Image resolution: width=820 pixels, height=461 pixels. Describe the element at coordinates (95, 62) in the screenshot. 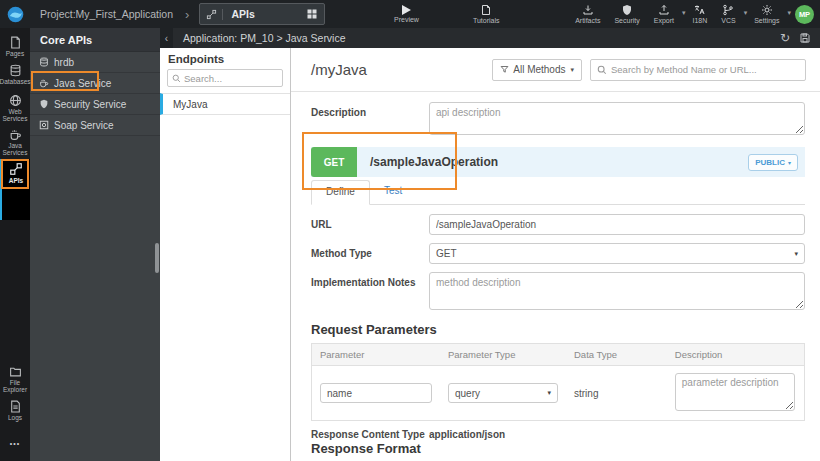

I see `sidebar-item-hrdb: hrdb` at that location.